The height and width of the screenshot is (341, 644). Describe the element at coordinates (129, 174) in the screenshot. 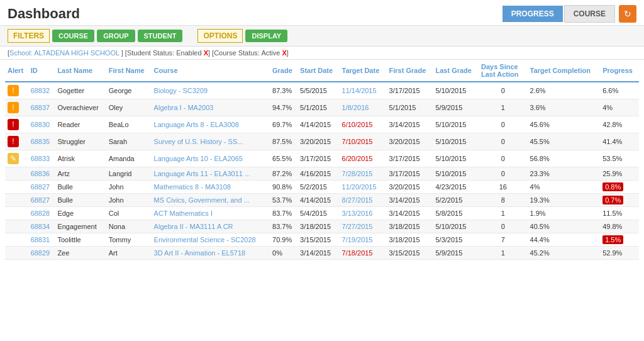

I see `cell-first-name: Langrid` at that location.